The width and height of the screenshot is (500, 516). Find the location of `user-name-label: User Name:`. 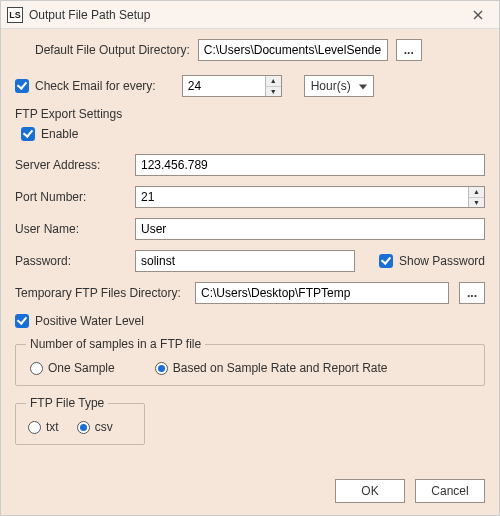

user-name-label: User Name: is located at coordinates (70, 229).